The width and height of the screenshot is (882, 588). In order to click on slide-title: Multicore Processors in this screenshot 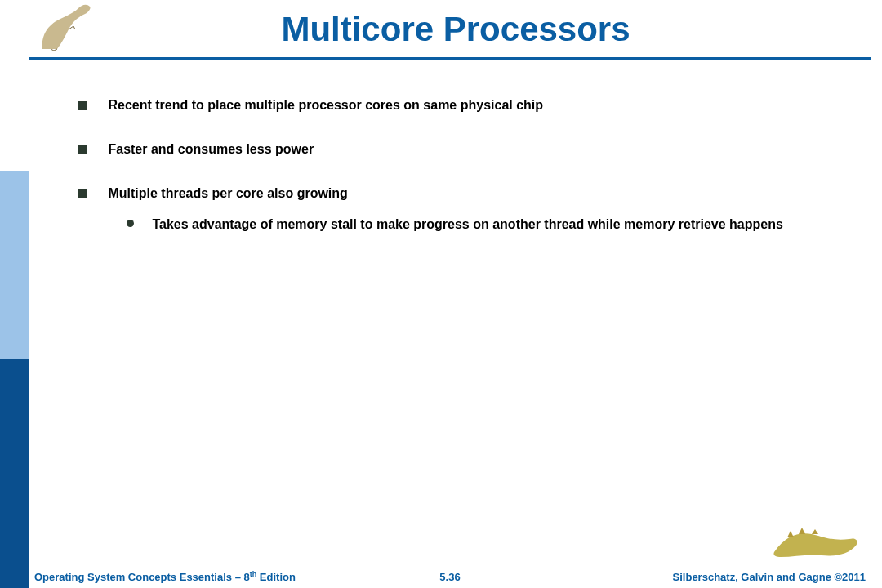, I will do `click(456, 29)`.